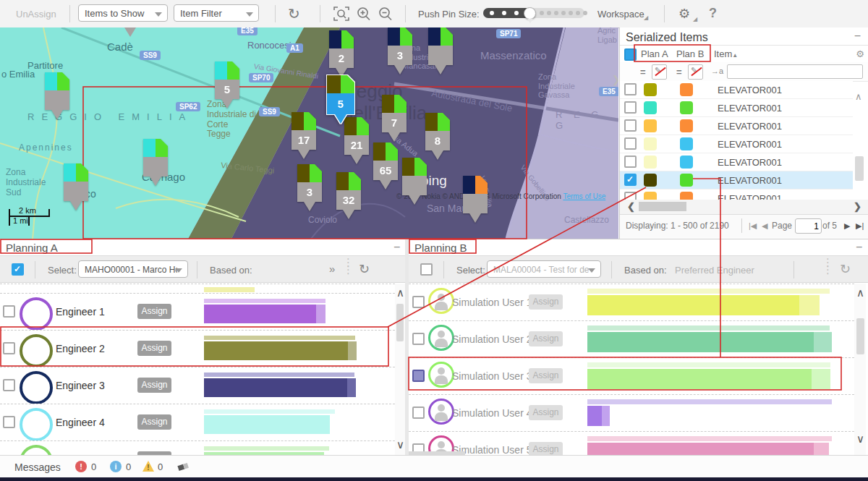 The image size is (868, 481). I want to click on eraser-icon, so click(183, 467).